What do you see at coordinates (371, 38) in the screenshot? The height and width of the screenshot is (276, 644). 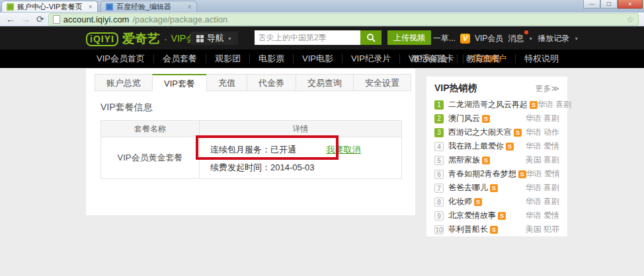 I see `search-icon` at bounding box center [371, 38].